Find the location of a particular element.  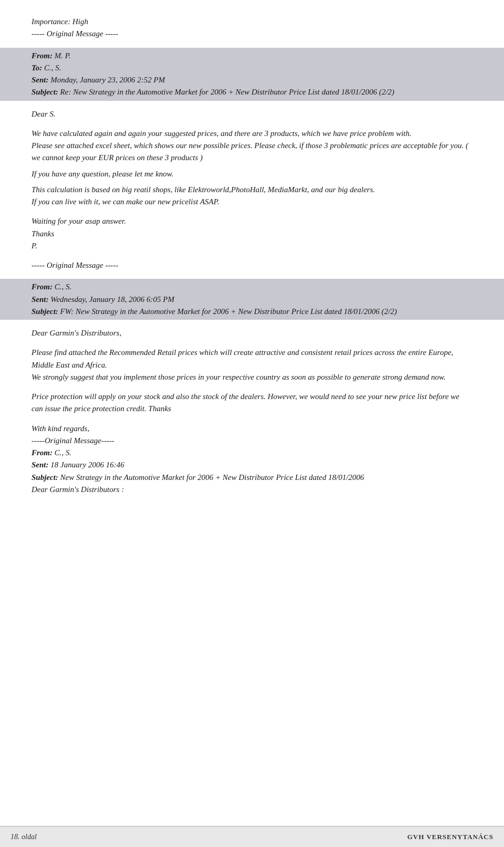

body-p8: P. is located at coordinates (252, 246).